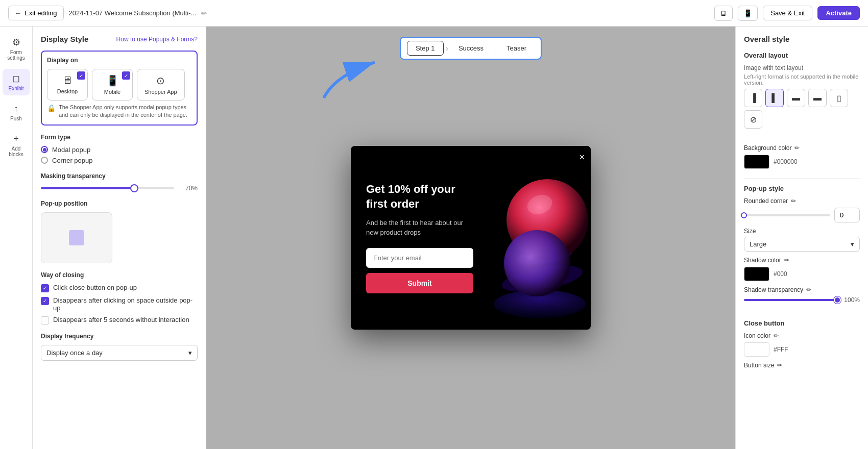 The height and width of the screenshot is (449, 868). What do you see at coordinates (775, 98) in the screenshot?
I see `layout-btn-2: ▌` at bounding box center [775, 98].